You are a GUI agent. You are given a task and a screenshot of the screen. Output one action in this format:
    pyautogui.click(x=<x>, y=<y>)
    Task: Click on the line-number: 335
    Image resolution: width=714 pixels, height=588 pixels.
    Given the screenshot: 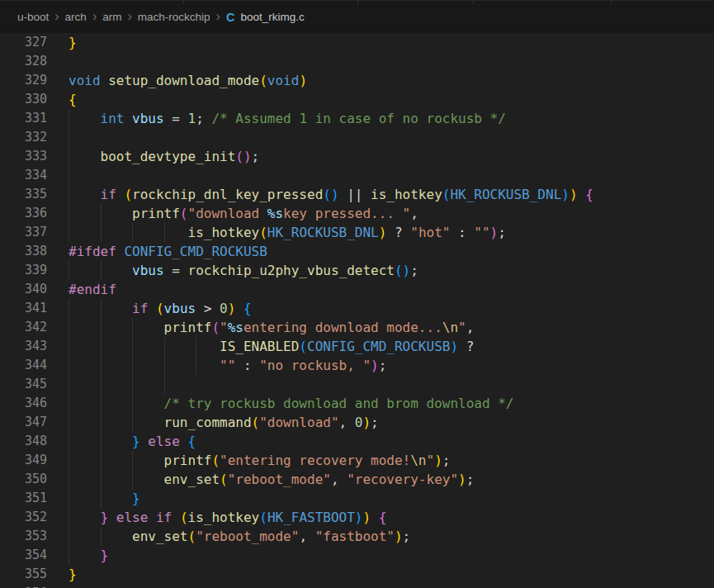 What is the action you would take?
    pyautogui.click(x=23, y=195)
    